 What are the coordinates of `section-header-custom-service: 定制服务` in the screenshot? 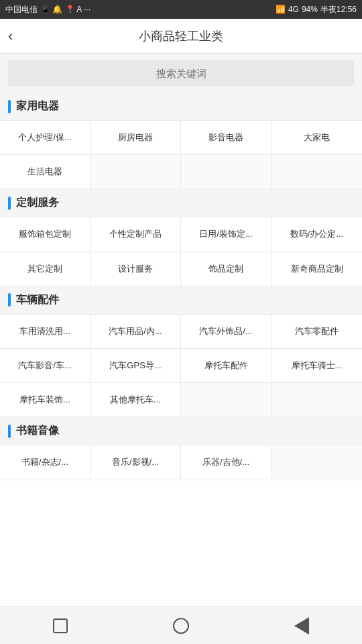 It's located at (181, 203).